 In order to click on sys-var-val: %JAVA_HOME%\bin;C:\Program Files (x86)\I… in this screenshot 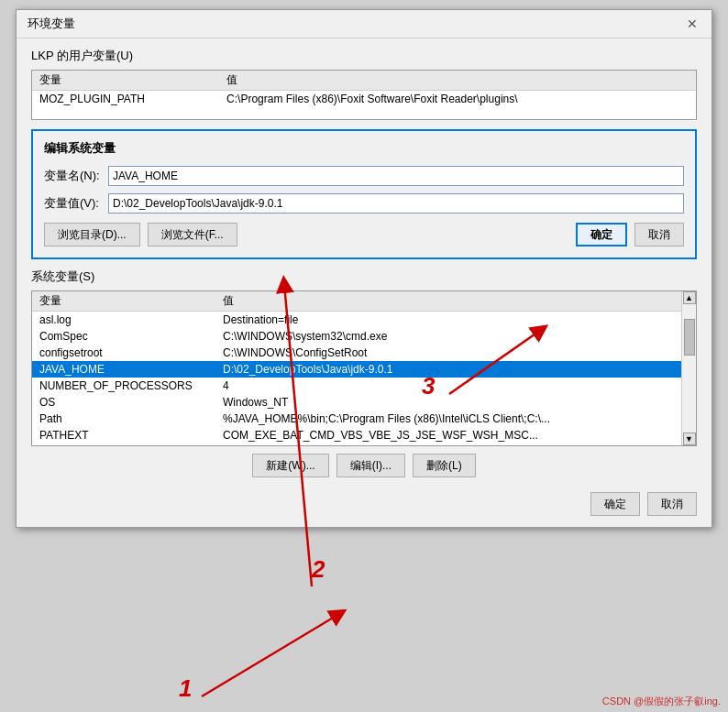, I will do `click(448, 419)`.